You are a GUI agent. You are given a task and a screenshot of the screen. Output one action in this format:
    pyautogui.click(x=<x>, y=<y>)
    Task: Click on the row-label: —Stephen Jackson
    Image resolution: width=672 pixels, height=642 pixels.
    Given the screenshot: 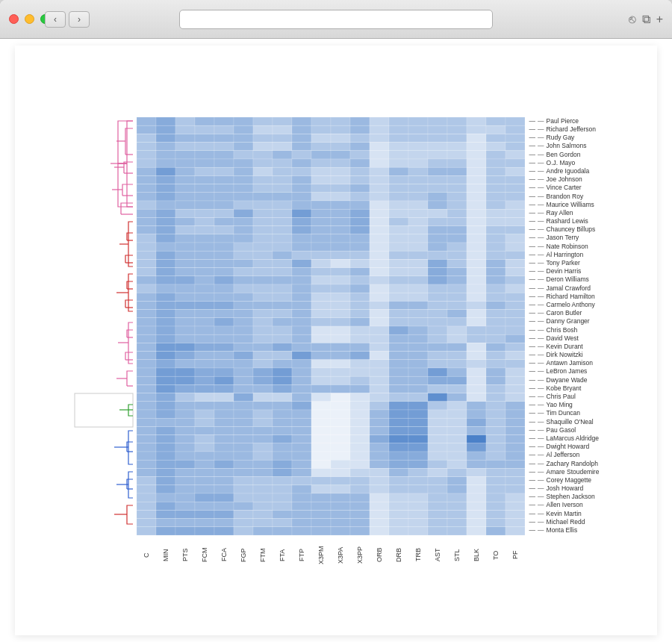 What is the action you would take?
    pyautogui.click(x=564, y=497)
    